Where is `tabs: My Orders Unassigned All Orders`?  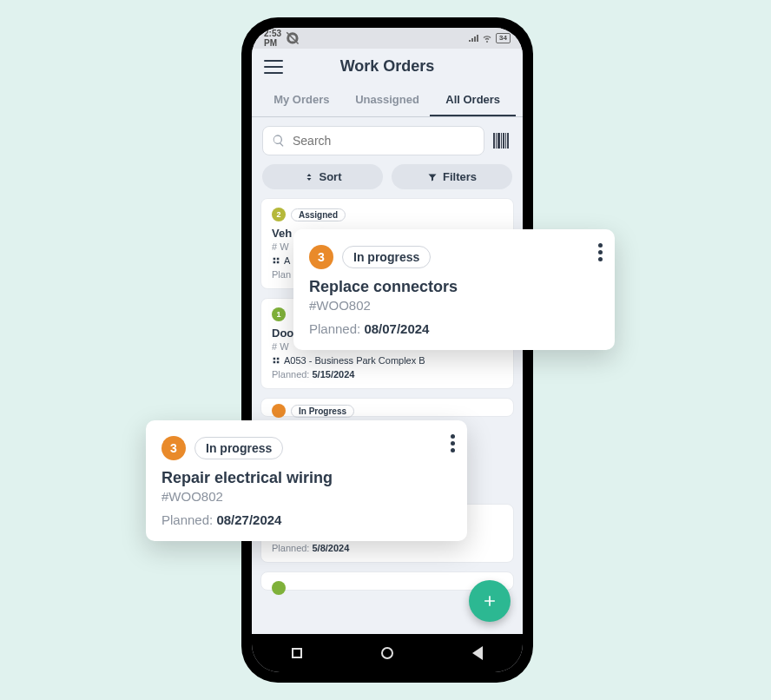
tabs: My Orders Unassigned All Orders is located at coordinates (387, 101).